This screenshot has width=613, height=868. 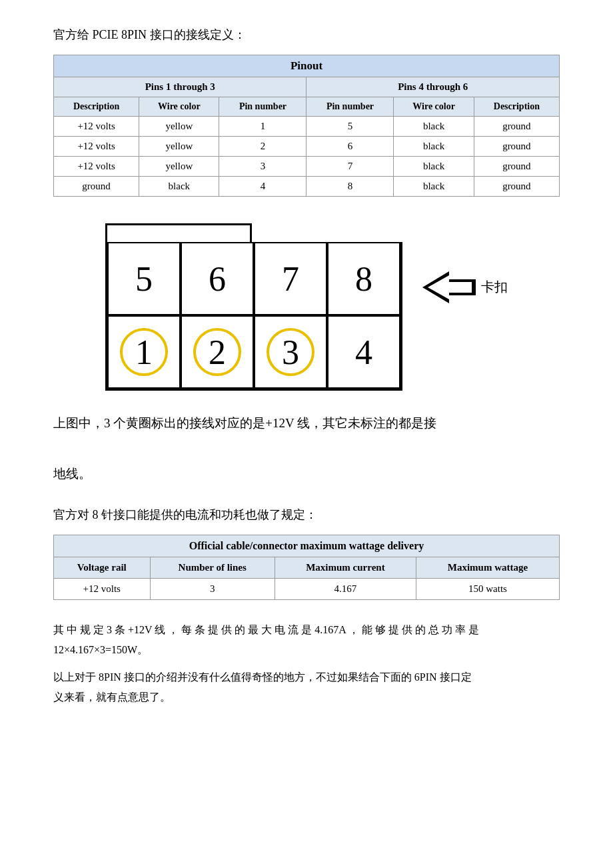 What do you see at coordinates (449, 287) in the screenshot?
I see `arrow-icon` at bounding box center [449, 287].